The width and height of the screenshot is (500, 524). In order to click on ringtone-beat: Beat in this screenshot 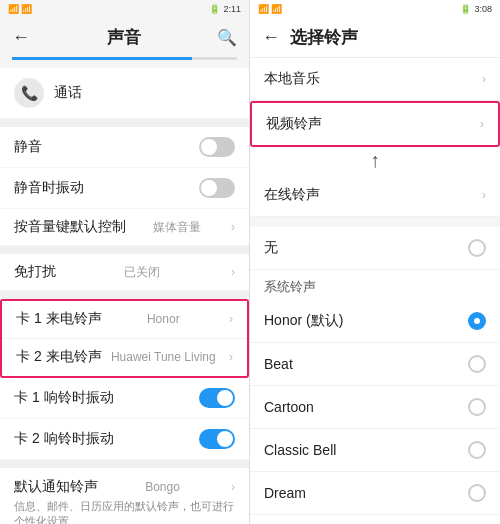, I will do `click(375, 364)`.